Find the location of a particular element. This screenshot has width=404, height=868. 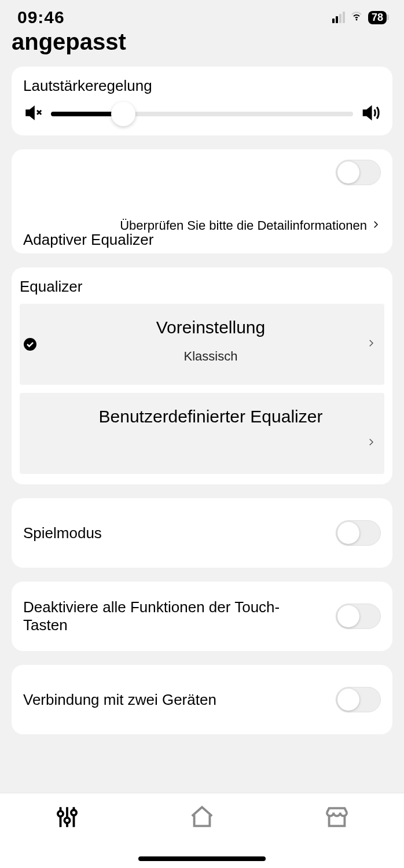

adaptive-eq-detail-link: Überprüfen Sie bitte die Detailinformati… is located at coordinates (250, 226).